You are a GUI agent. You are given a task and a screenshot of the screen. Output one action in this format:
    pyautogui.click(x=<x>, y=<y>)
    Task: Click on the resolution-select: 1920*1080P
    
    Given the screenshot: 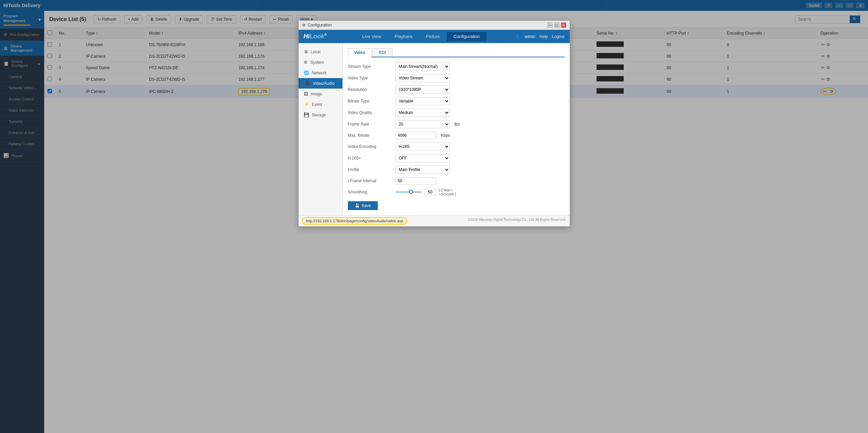 What is the action you would take?
    pyautogui.click(x=423, y=90)
    